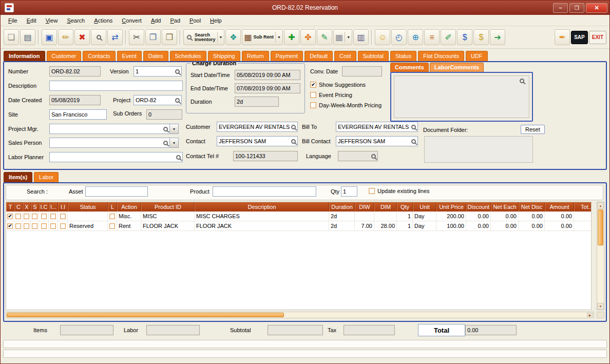  Describe the element at coordinates (345, 56) in the screenshot. I see `tab-cost: Cost` at that location.